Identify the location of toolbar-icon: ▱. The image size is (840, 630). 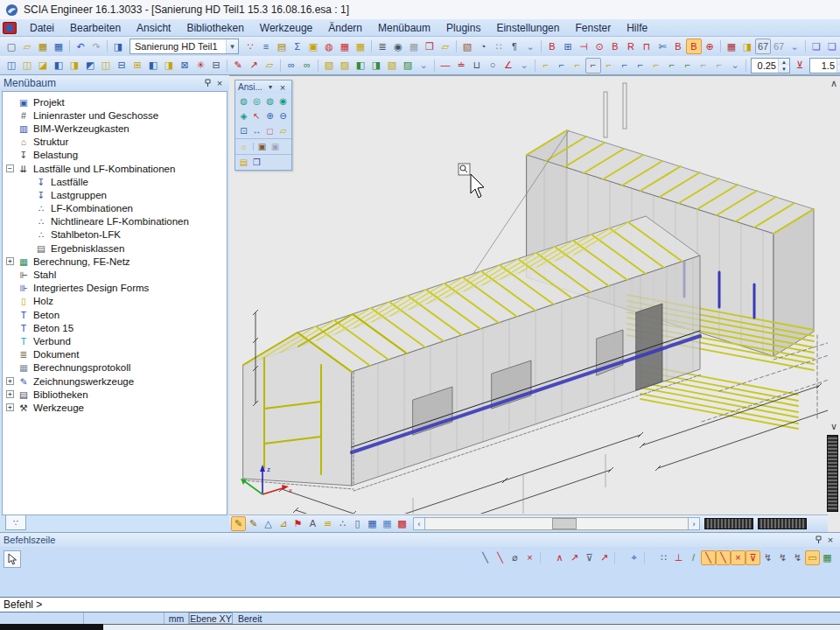
(270, 66).